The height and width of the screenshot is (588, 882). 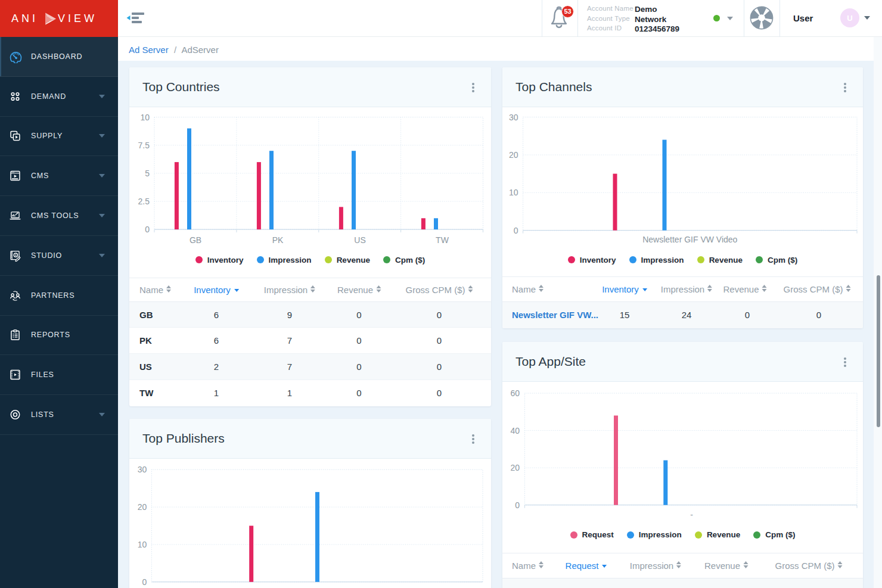 I want to click on svg-text: US, so click(x=360, y=240).